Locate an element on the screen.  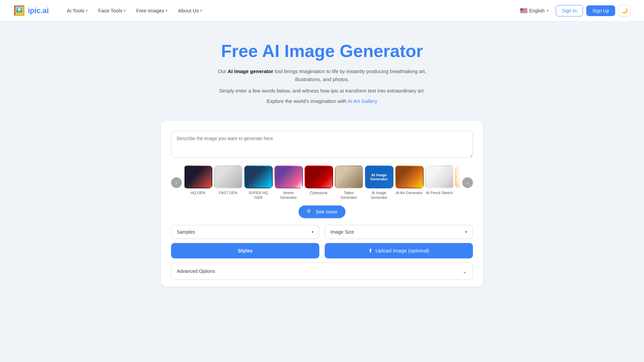
upload-button: ⬆ Upload Image (optional) is located at coordinates (399, 251).